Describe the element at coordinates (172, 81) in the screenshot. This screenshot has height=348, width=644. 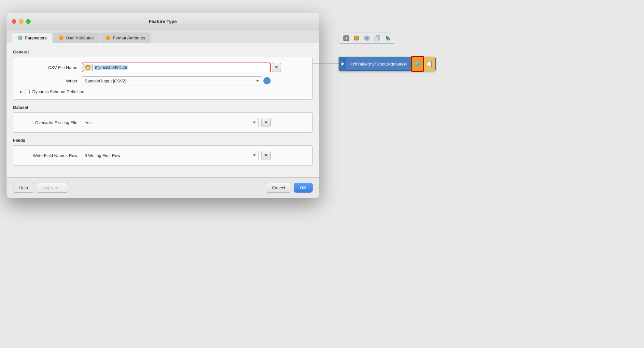
I see `writer-select: SampleOutput [CSV2]` at that location.